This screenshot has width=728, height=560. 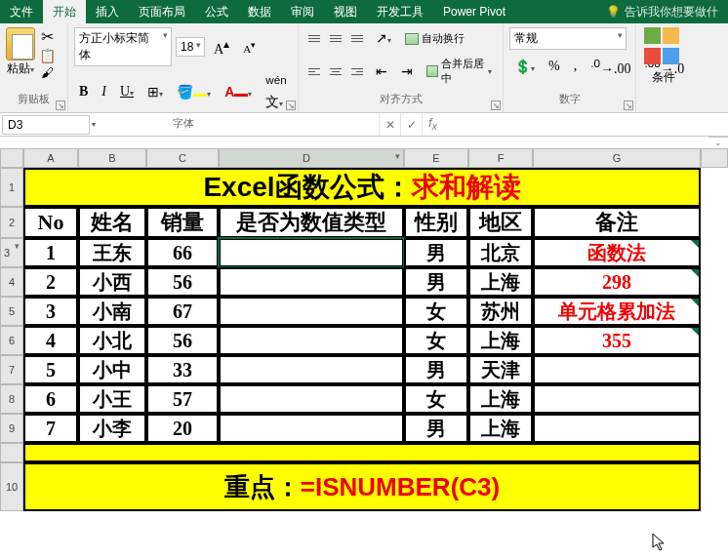 What do you see at coordinates (718, 142) in the screenshot?
I see `expand-formula-bar: ⌄` at bounding box center [718, 142].